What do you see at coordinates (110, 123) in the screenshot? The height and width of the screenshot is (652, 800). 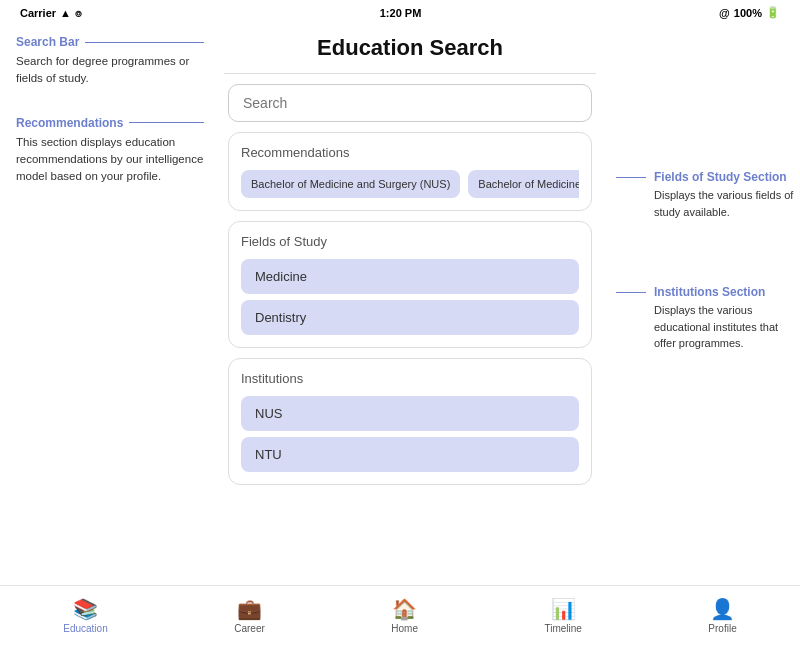 I see `annotation-recommendations-title: Recommendations` at bounding box center [110, 123].